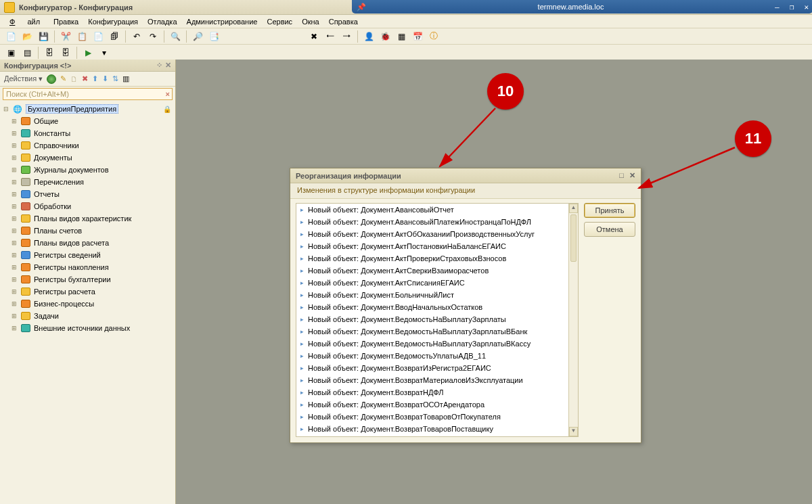 The image size is (812, 504). I want to click on sidebar-pin-icon: ⁘, so click(160, 65).